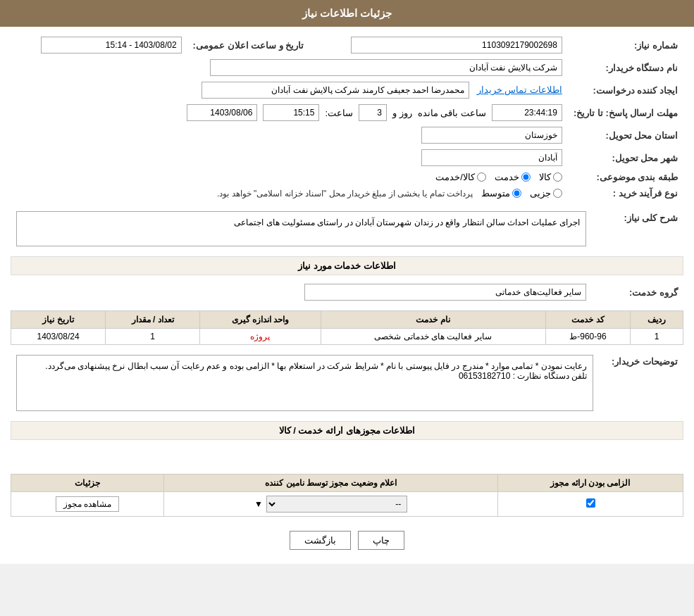  Describe the element at coordinates (626, 135) in the screenshot. I see `province-label: استان محل تحویل:` at that location.